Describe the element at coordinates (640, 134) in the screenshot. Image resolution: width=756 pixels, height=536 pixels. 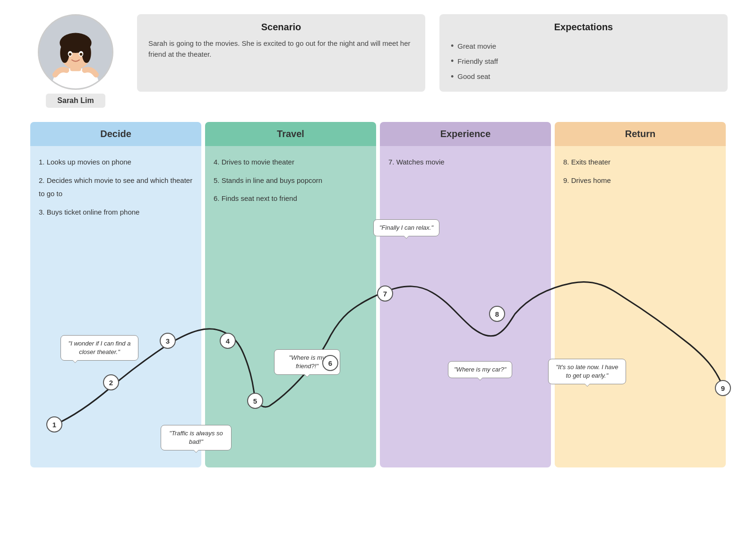
I see `phase-header-return: Return` at that location.